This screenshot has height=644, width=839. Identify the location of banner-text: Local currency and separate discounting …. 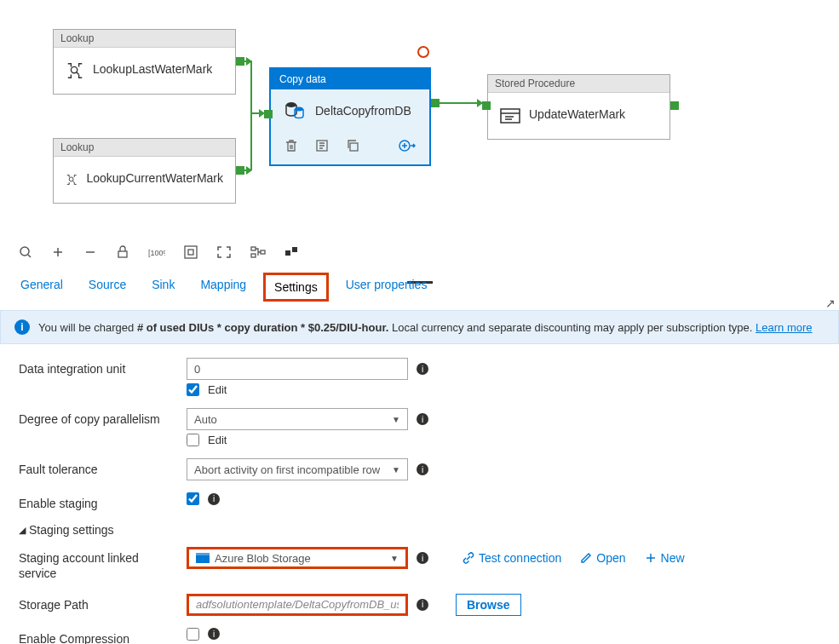
(572, 327).